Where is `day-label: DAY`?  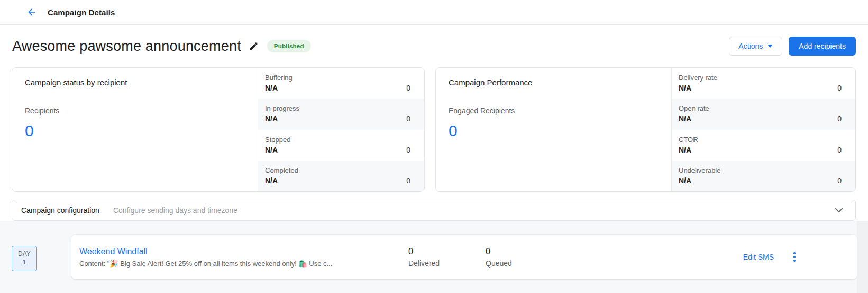
day-label: DAY is located at coordinates (24, 254).